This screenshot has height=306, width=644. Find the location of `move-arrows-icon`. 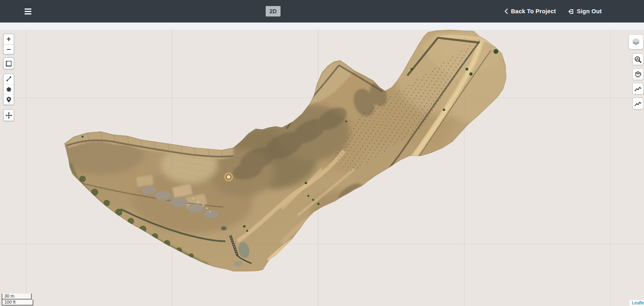

move-arrows-icon is located at coordinates (9, 115).